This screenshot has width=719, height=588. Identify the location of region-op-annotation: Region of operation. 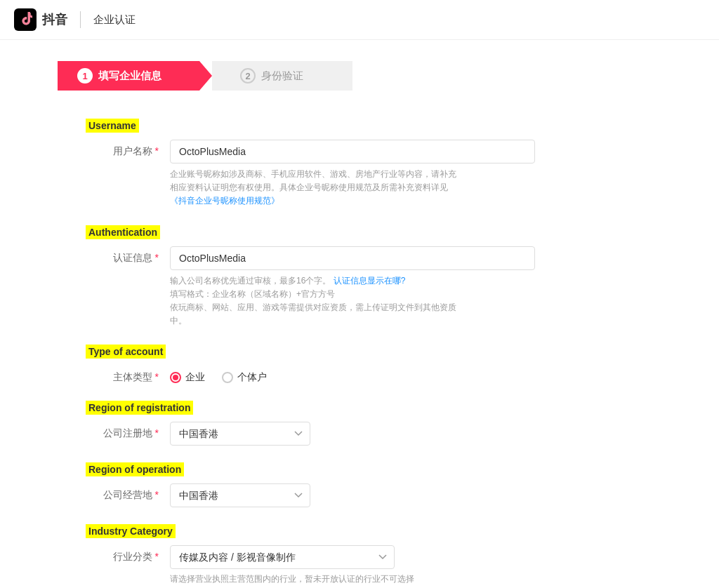
(135, 469).